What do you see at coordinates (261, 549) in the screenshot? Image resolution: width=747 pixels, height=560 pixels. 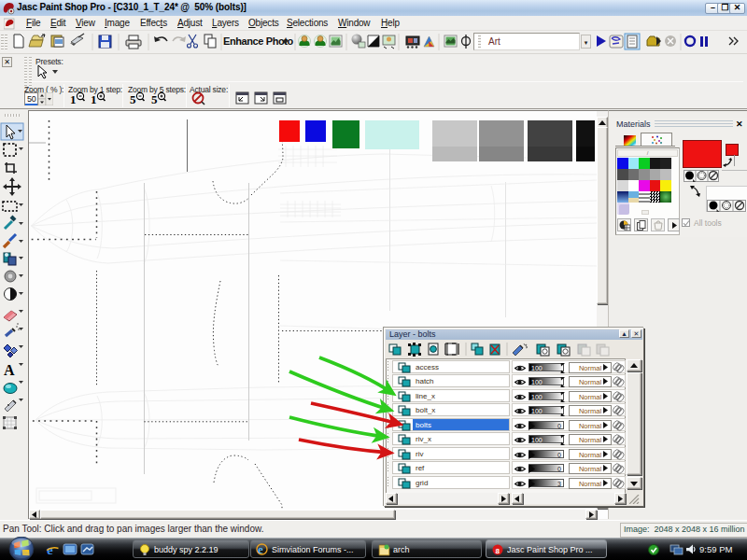 I see `svg-text: e` at bounding box center [261, 549].